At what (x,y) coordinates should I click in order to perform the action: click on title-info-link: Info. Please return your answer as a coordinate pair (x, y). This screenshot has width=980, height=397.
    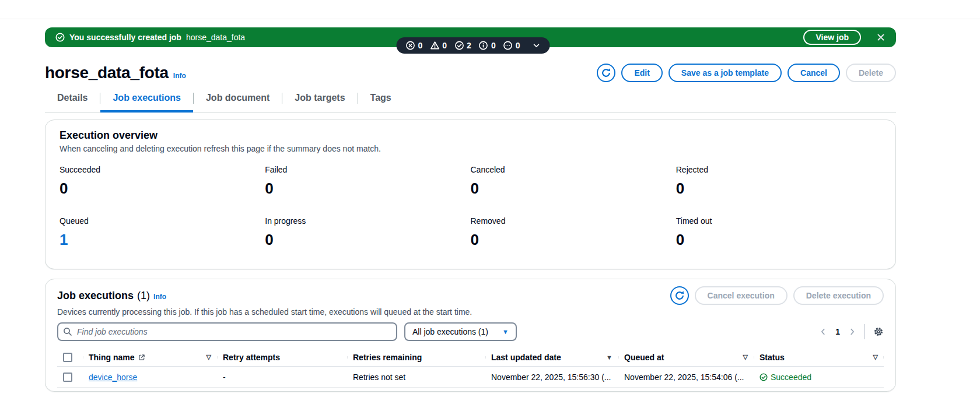
    Looking at the image, I should click on (180, 76).